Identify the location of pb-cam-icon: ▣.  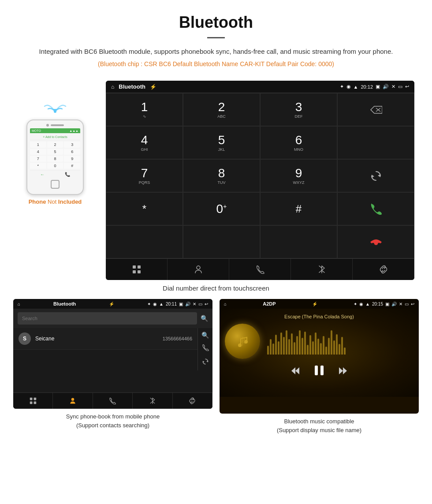
(181, 304).